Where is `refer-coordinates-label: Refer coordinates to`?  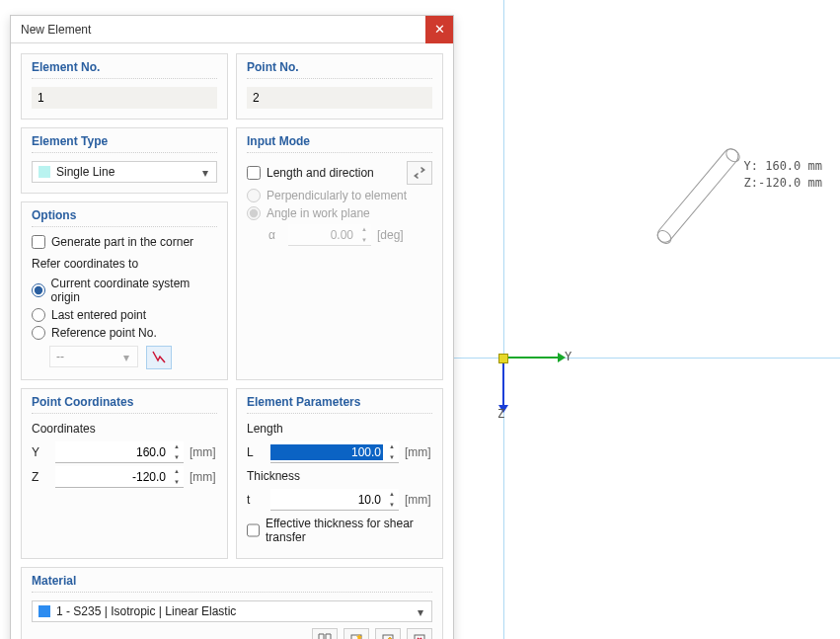
refer-coordinates-label: Refer coordinates to is located at coordinates (124, 264).